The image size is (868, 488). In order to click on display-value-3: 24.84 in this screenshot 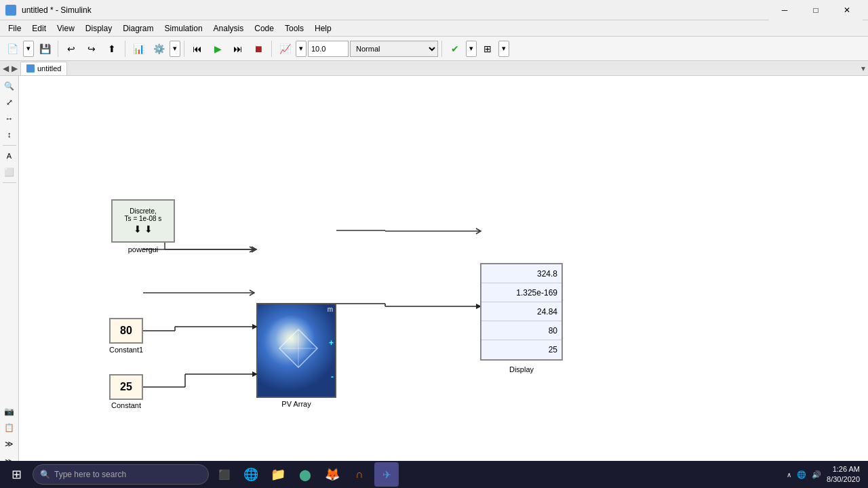, I will do `click(547, 312)`.